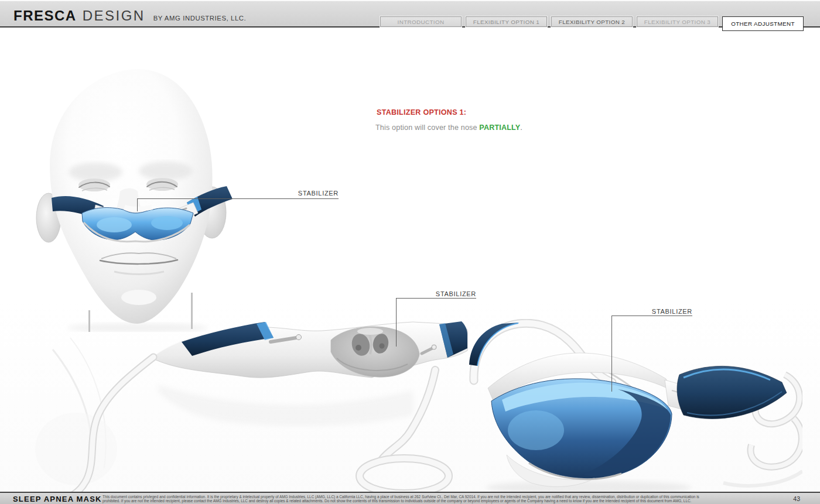 The image size is (820, 504). What do you see at coordinates (436, 299) in the screenshot?
I see `callout-stabilizer-2-leader-line` at bounding box center [436, 299].